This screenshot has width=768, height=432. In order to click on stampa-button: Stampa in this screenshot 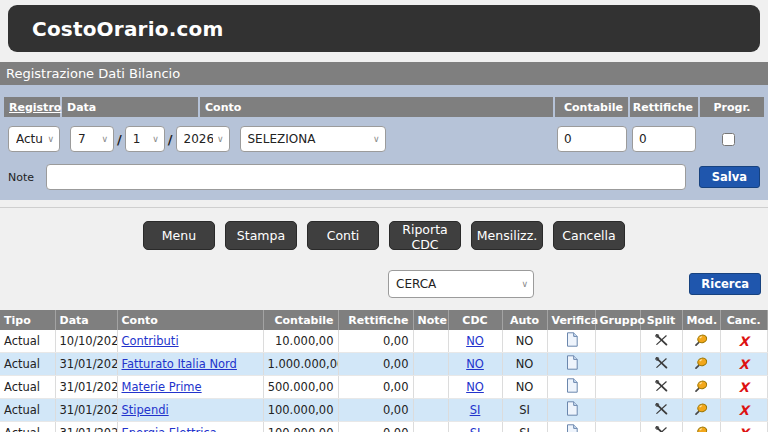, I will do `click(261, 236)`.